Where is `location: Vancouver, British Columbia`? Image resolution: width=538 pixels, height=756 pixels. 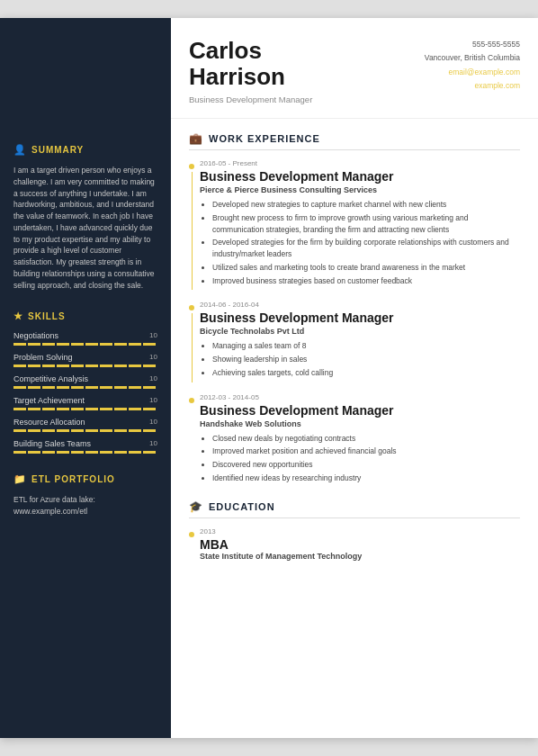 location: Vancouver, British Columbia is located at coordinates (472, 58).